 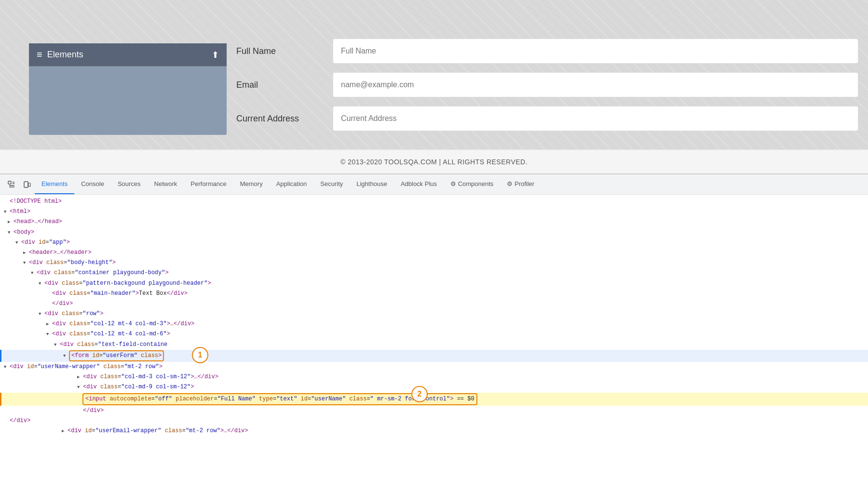 What do you see at coordinates (434, 314) in the screenshot?
I see `code-line-div-row: <div class="row">` at bounding box center [434, 314].